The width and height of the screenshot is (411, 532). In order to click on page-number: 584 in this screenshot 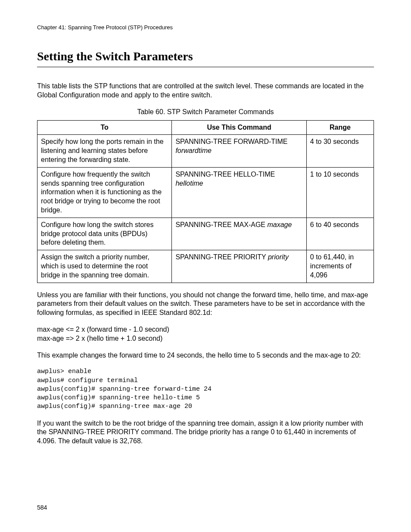, I will do `click(42, 507)`.